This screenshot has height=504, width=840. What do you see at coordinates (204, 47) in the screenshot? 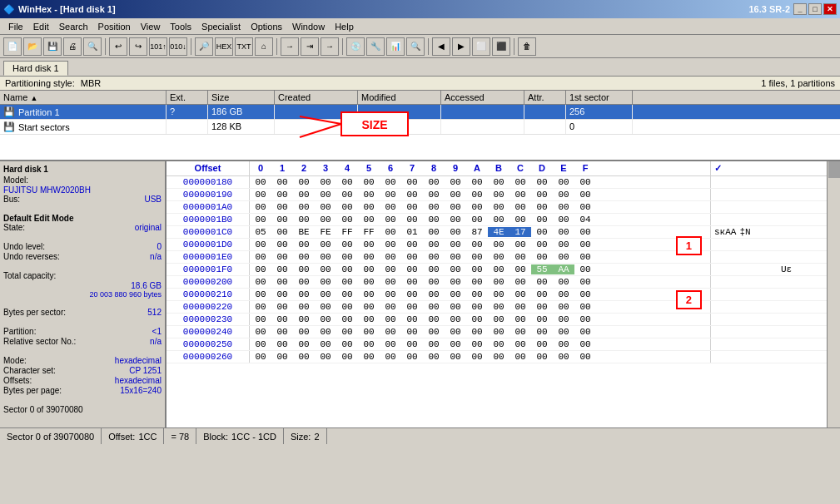
I see `toolbar-search: 🔎` at bounding box center [204, 47].